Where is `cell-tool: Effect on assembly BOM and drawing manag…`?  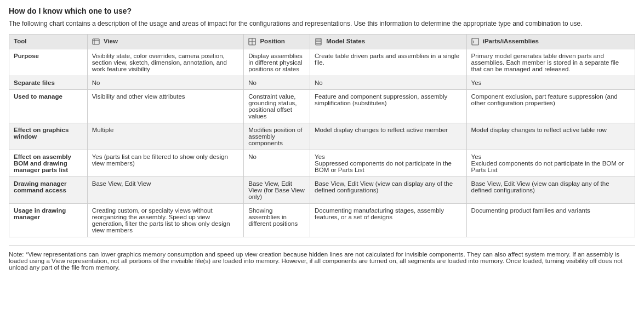
cell-tool: Effect on assembly BOM and drawing manag… is located at coordinates (48, 163).